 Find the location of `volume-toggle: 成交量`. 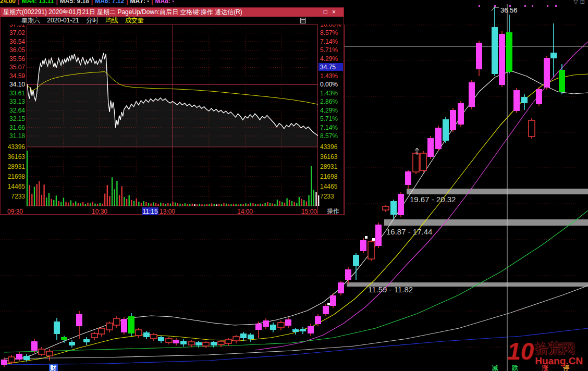

volume-toggle: 成交量 is located at coordinates (134, 20).